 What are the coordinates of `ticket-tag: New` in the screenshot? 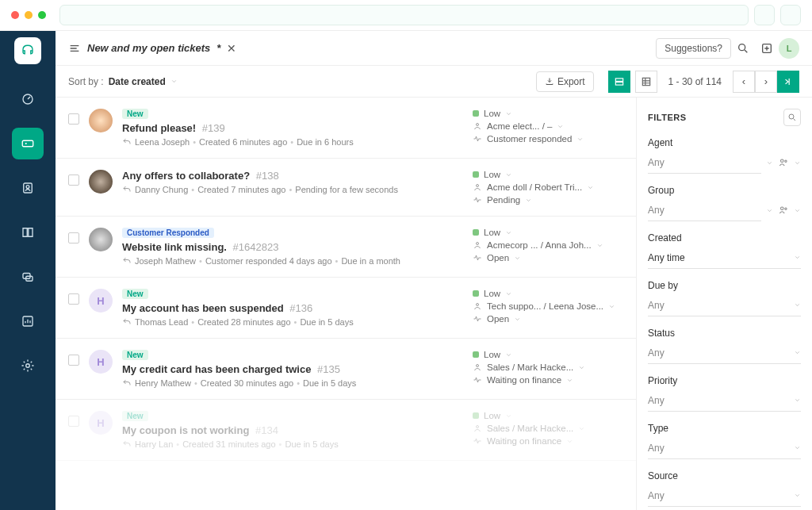 It's located at (135, 416).